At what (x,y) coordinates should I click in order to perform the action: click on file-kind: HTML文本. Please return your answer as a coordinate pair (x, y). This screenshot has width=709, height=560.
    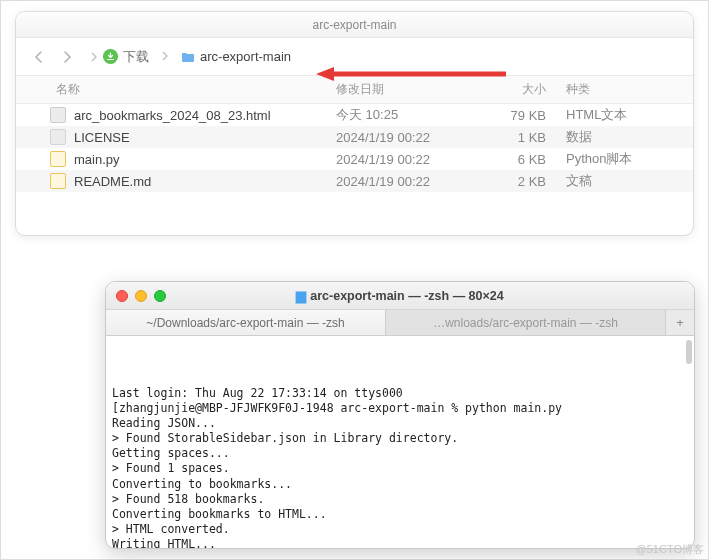
    Looking at the image, I should click on (630, 115).